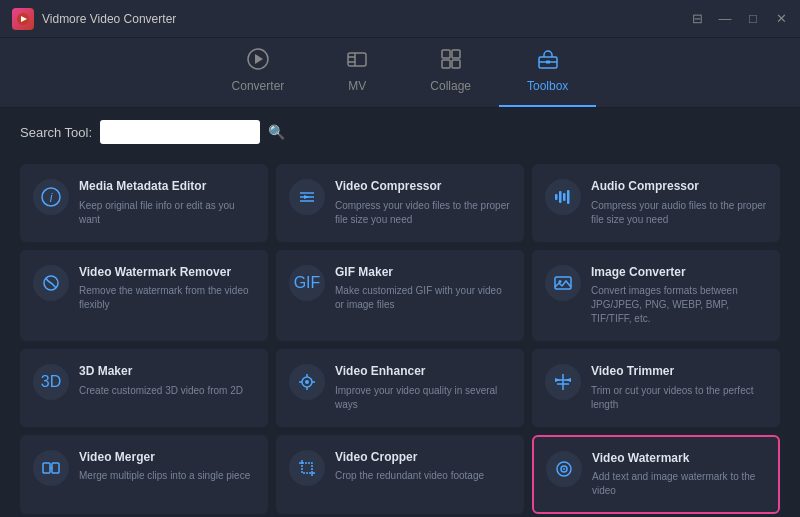  What do you see at coordinates (23, 19) in the screenshot?
I see `app-logo` at bounding box center [23, 19].